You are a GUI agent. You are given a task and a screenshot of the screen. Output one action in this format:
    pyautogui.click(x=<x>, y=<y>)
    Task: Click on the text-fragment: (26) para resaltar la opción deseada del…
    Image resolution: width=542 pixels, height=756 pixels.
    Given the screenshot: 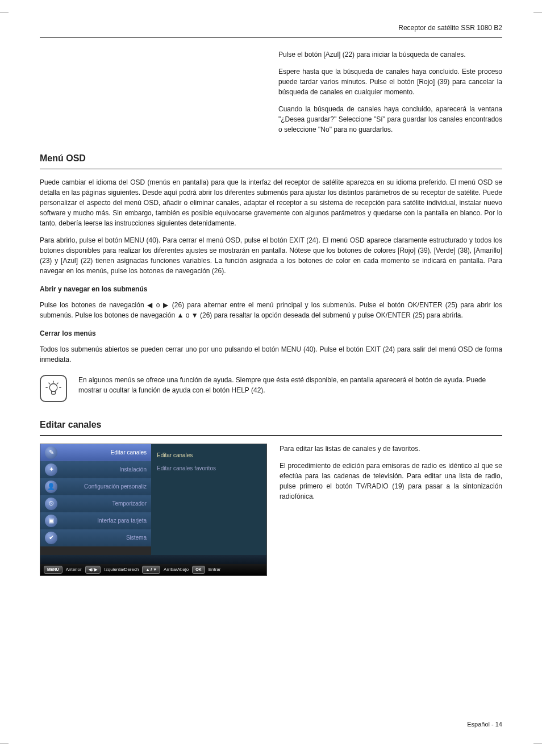 What is the action you would take?
    pyautogui.click(x=331, y=315)
    